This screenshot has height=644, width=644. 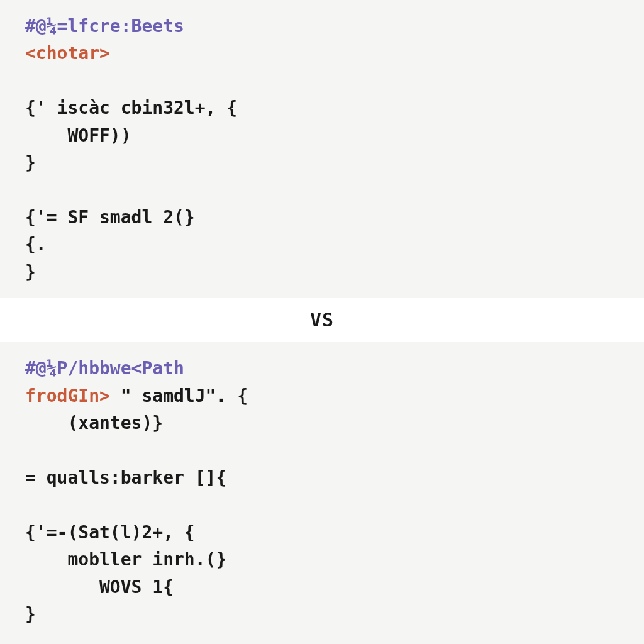 What do you see at coordinates (104, 26) in the screenshot?
I see `comment-header-top: #@¼=lfcre:Beets` at bounding box center [104, 26].